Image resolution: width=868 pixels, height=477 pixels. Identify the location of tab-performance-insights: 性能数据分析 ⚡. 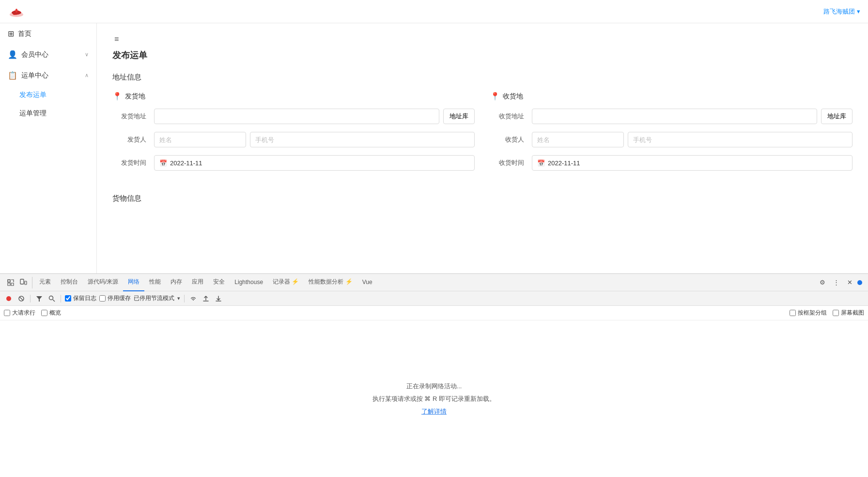
(330, 283).